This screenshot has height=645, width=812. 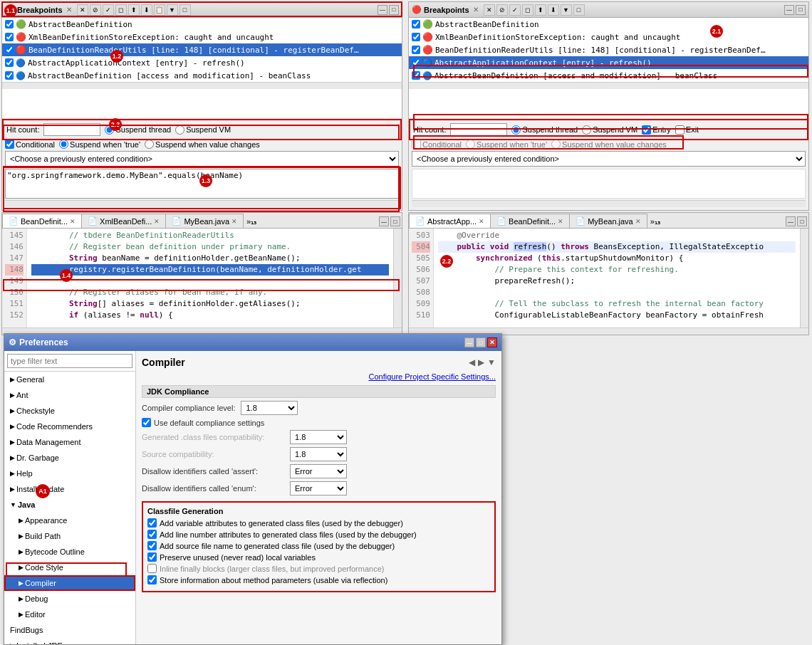 What do you see at coordinates (638, 221) in the screenshot?
I see `close-tab-r2: ✕` at bounding box center [638, 221].